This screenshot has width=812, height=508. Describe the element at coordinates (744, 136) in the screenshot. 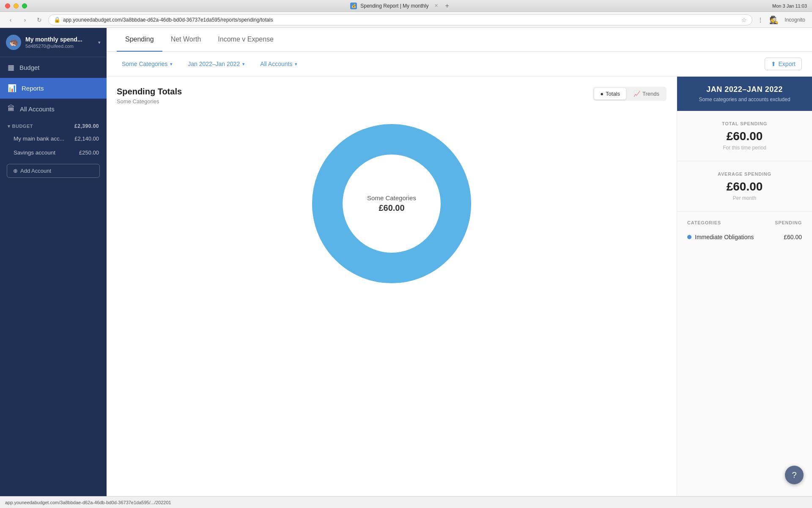

I see `total-spending-value: £60.00` at that location.